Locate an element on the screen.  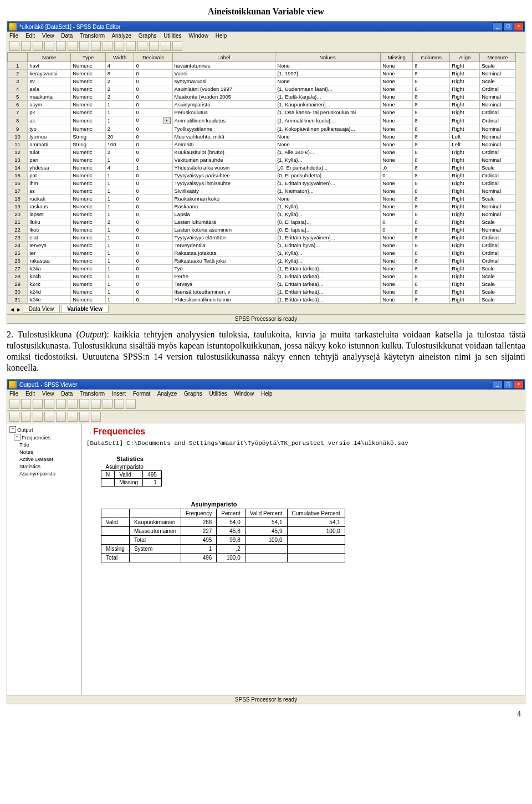
variable-row: 12tulotNumeric20Kuukausitulot (brutto){1… is located at coordinates (262, 152).